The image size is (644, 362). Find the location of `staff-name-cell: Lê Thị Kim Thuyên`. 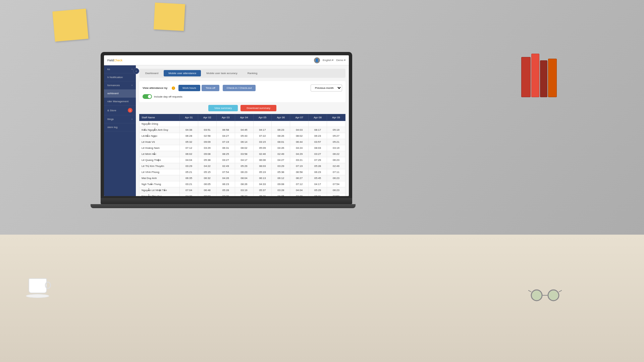

staff-name-cell: Lê Thị Kim Thuyên is located at coordinates (160, 166).